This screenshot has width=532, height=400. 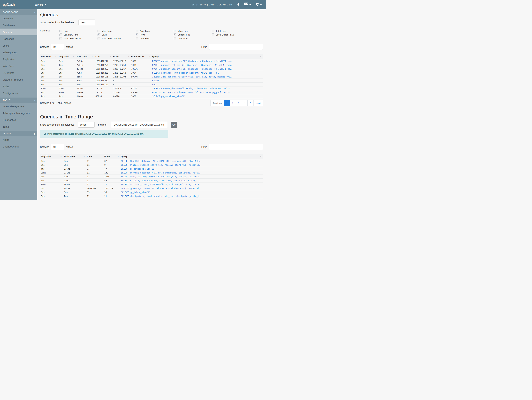 I want to click on sidebar-section-dashboards: DASHBOARDS›, so click(x=19, y=12).